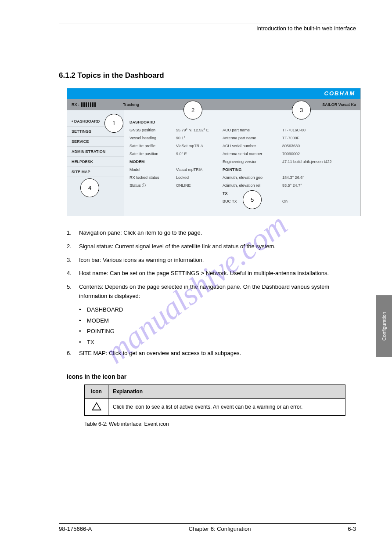  Describe the element at coordinates (309, 138) in the screenshot. I see `val-antpart: TT-7009F` at that location.